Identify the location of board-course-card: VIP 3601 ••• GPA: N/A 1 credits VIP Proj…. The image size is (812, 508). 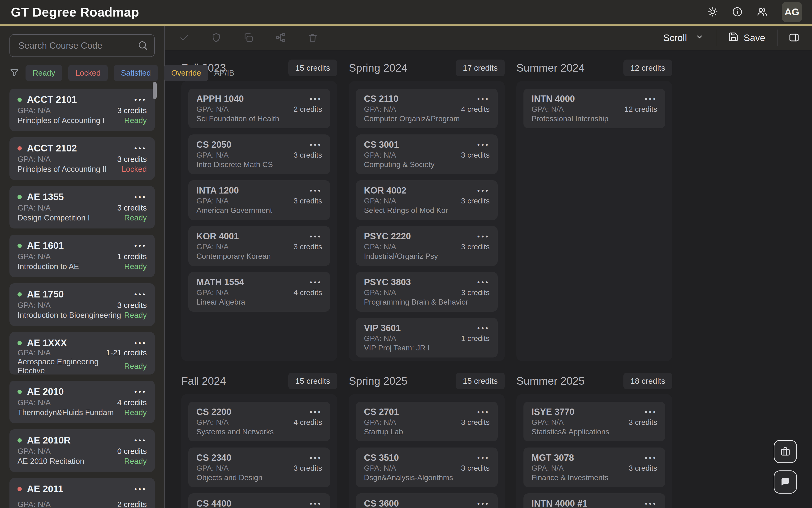
(427, 338).